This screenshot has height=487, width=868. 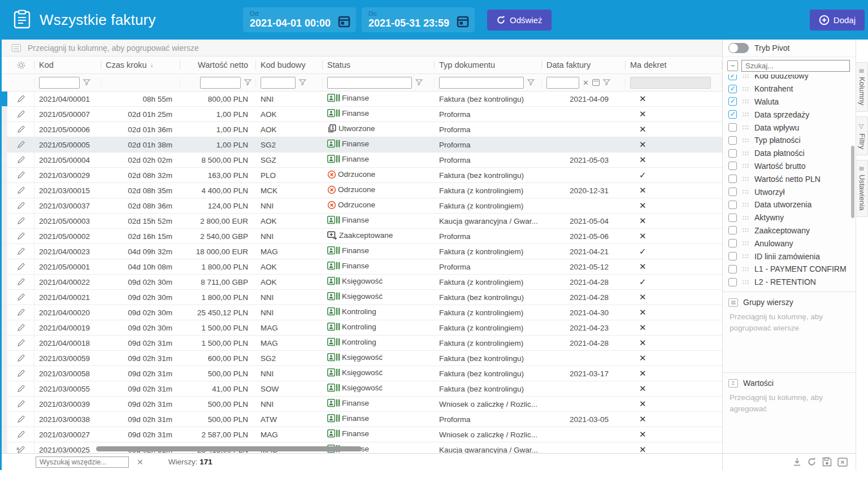 I want to click on save-icon, so click(x=827, y=462).